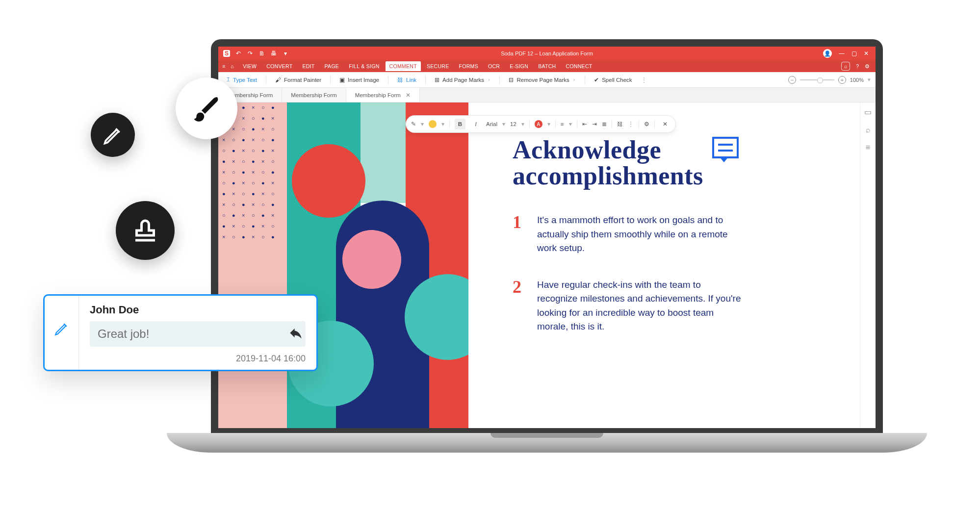 Image resolution: width=980 pixels, height=509 pixels. I want to click on minimize-icon: —, so click(842, 53).